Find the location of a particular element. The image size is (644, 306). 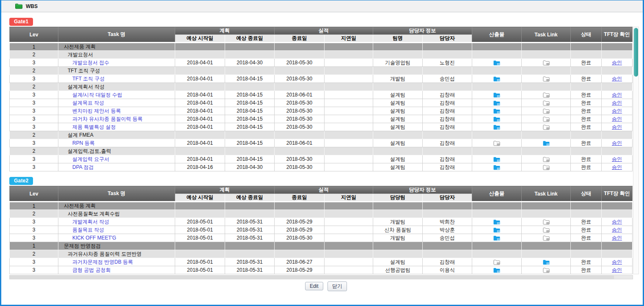

task-name-link: 설계입력 요구서 is located at coordinates (91, 159).